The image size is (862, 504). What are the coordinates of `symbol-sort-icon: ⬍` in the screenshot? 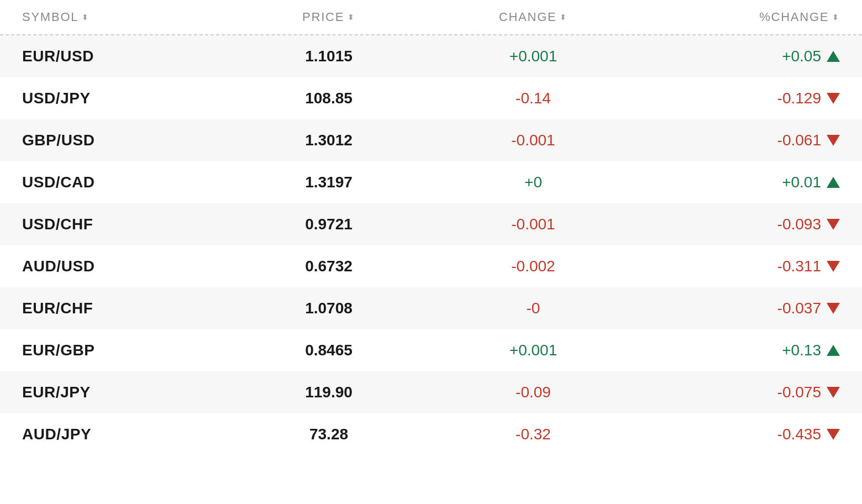 It's located at (86, 17).